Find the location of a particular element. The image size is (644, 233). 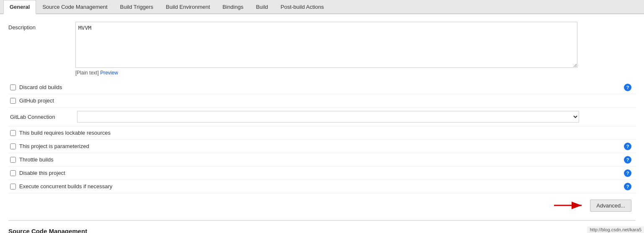

description-label: Description is located at coordinates (42, 26).